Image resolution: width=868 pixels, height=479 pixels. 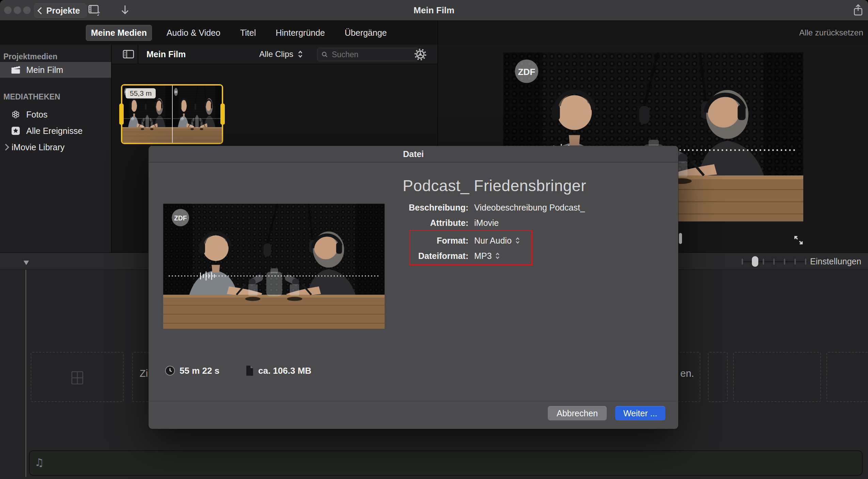 I want to click on frame-divider, so click(x=172, y=114).